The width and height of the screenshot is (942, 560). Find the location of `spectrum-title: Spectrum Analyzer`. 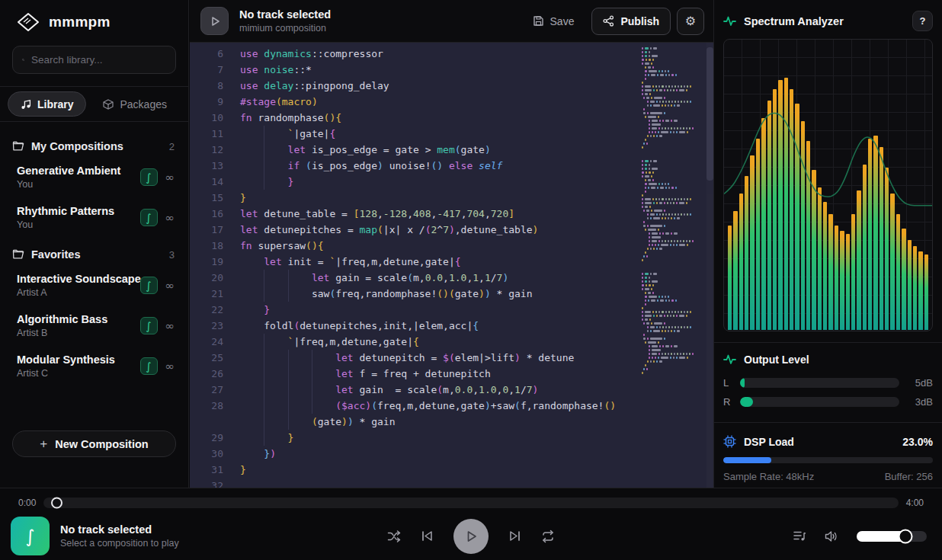

spectrum-title: Spectrum Analyzer is located at coordinates (828, 21).